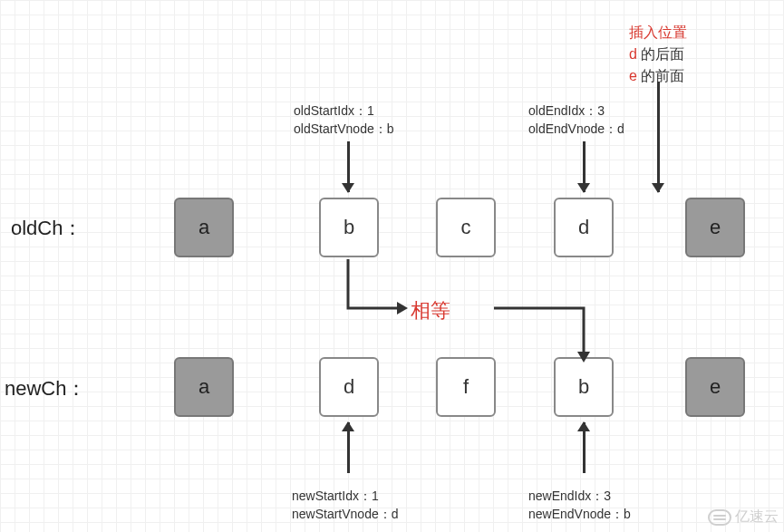 This screenshot has width=784, height=532. Describe the element at coordinates (743, 517) in the screenshot. I see `watermark: 亿速云` at that location.